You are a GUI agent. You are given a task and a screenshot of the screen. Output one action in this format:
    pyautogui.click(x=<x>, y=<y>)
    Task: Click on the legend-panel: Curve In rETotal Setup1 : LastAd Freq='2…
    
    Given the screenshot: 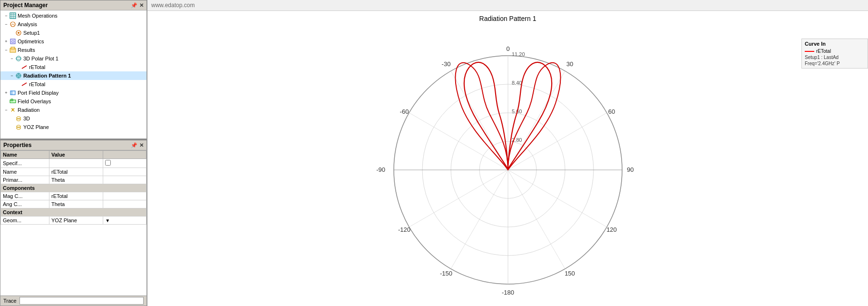 What is the action you would take?
    pyautogui.click(x=835, y=53)
    